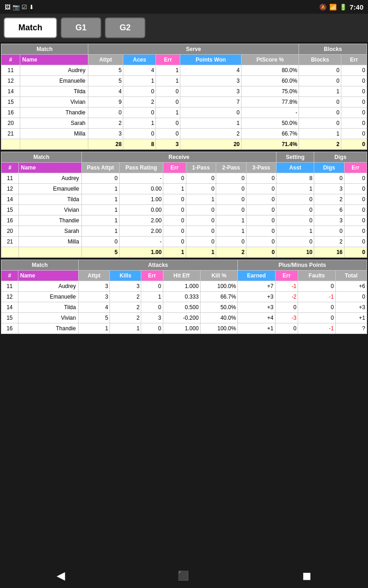 Image resolution: width=368 pixels, height=588 pixels. I want to click on recv-col-2pass: 2-Pass, so click(231, 168).